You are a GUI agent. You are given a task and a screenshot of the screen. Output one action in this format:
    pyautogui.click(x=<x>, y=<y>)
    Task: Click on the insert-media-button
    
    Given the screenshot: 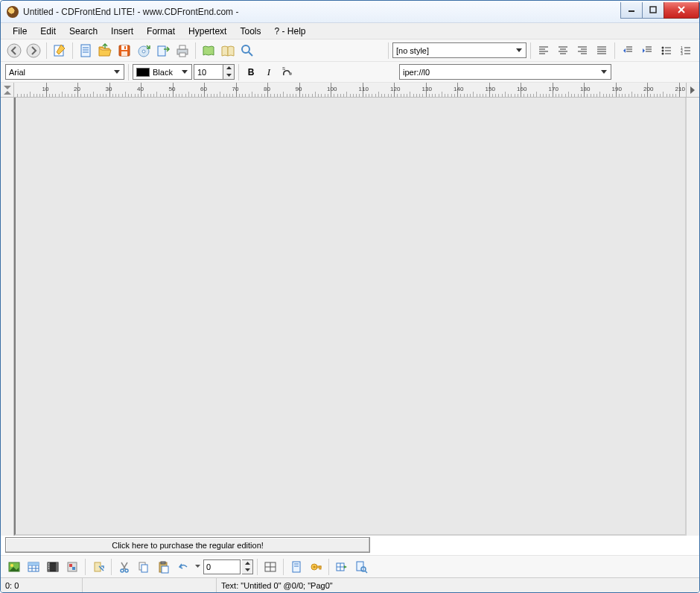 What is the action you would take?
    pyautogui.click(x=53, y=567)
    